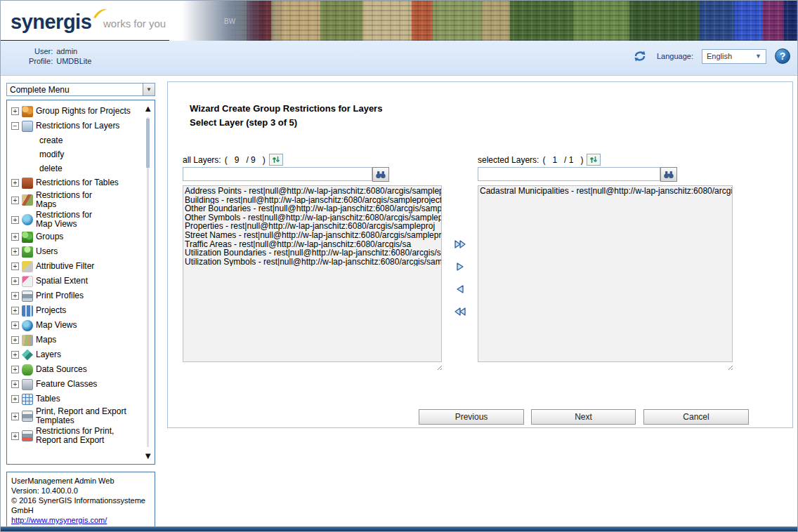 Image resolution: width=798 pixels, height=532 pixels. Describe the element at coordinates (51, 310) in the screenshot. I see `sidebar-item-label: Projects` at that location.